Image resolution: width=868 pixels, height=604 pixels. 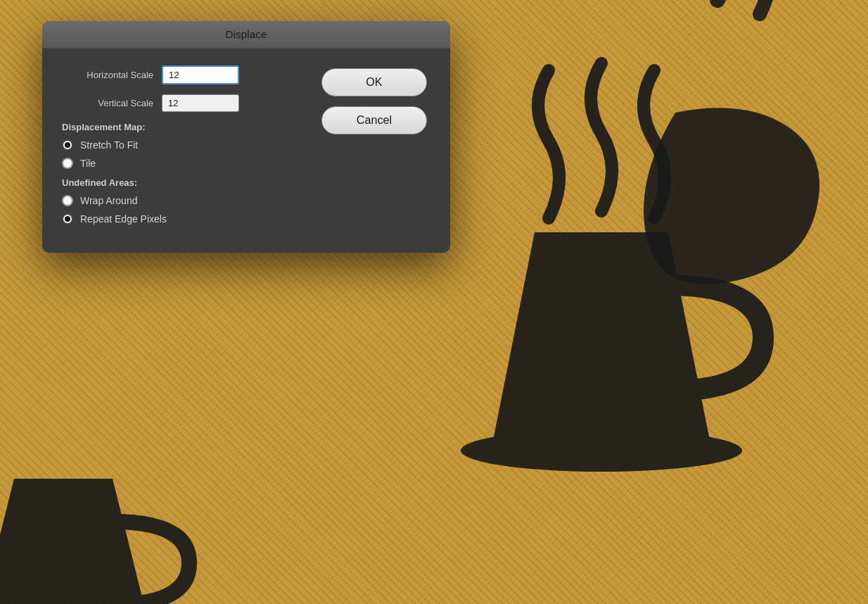 I want to click on cancel-button: Cancel, so click(x=374, y=120).